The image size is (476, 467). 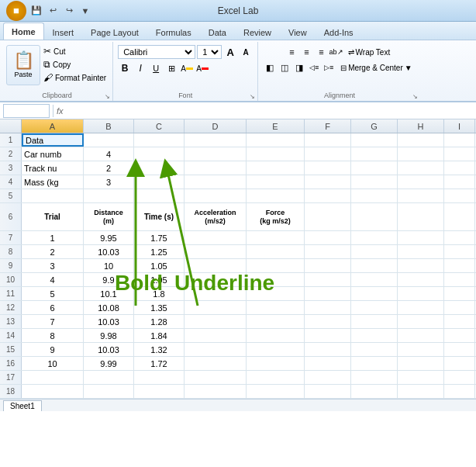 I want to click on cell-b6: Distance(m), so click(x=109, y=217).